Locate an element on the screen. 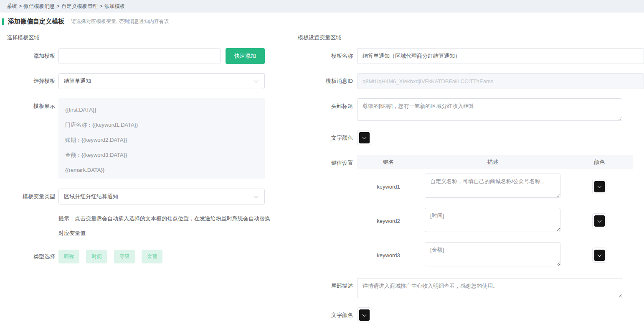  footer-desc-row: 尾部描述 详情请进入商城推广中心收入明细查看，感谢您的使用。 is located at coordinates (468, 288).